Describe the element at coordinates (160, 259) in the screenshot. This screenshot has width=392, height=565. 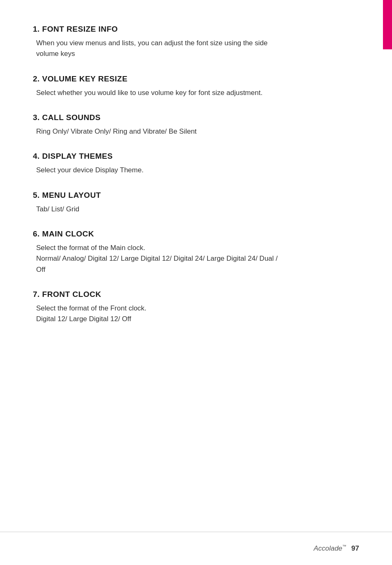
I see `section-6-body: Select the format of the Main clock. Nor…` at that location.